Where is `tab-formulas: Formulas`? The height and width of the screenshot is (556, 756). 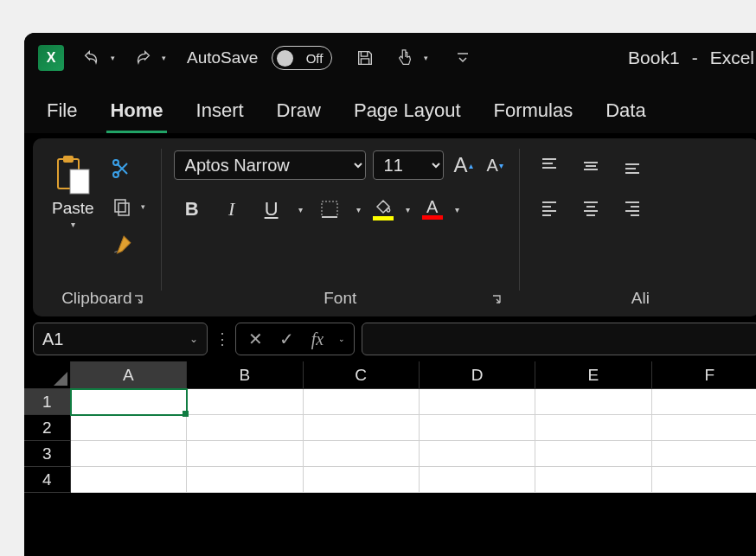
tab-formulas: Formulas is located at coordinates (534, 112).